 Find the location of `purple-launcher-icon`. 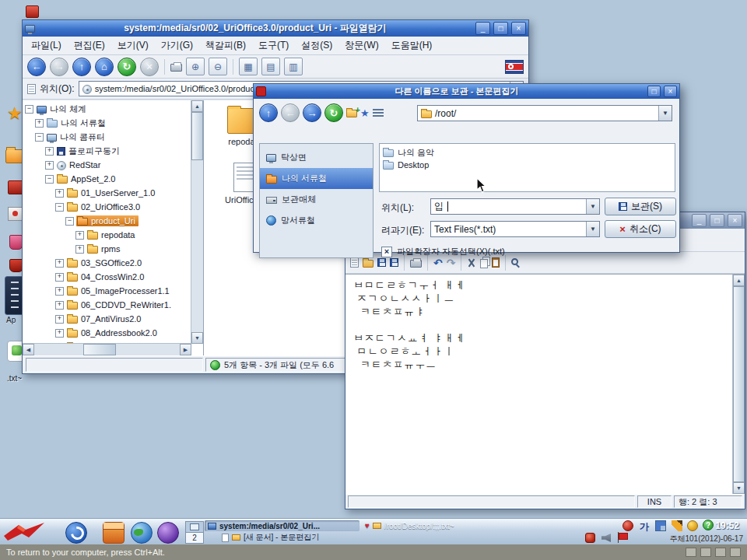

purple-launcher-icon is located at coordinates (168, 533).